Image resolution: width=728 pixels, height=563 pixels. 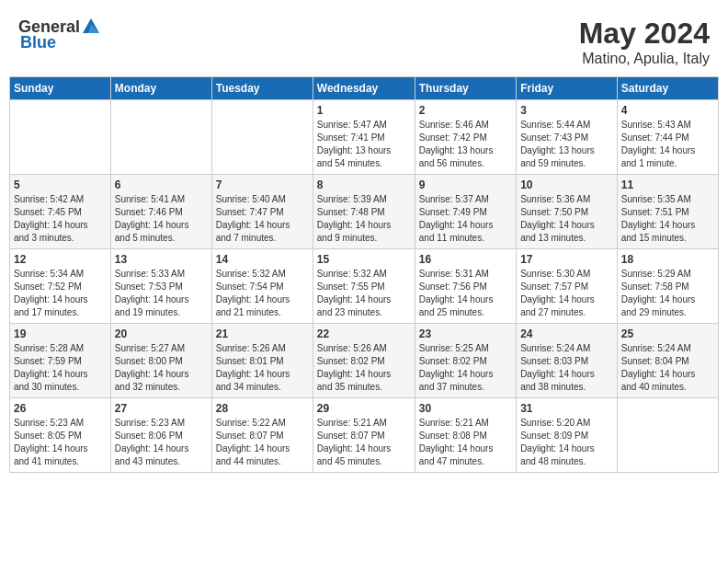 What do you see at coordinates (61, 219) in the screenshot?
I see `day-info: Sunrise: 5:42 AM Sunset: 7:45 PM Dayligh…` at bounding box center [61, 219].